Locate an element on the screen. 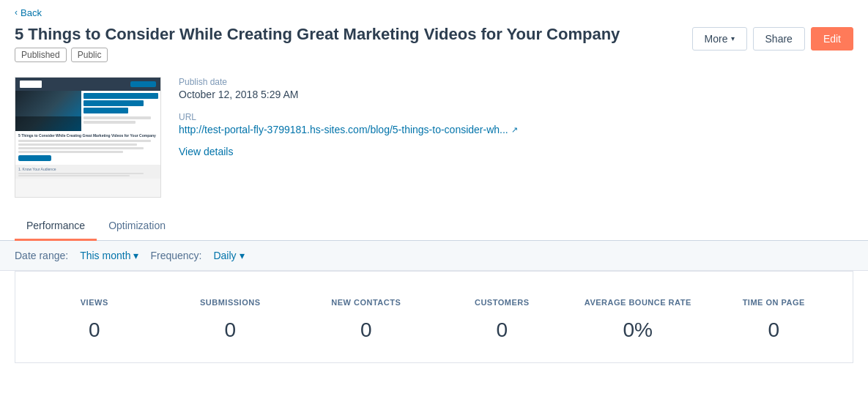  stat-label-time-on-page: TIME ON PAGE is located at coordinates (774, 302).